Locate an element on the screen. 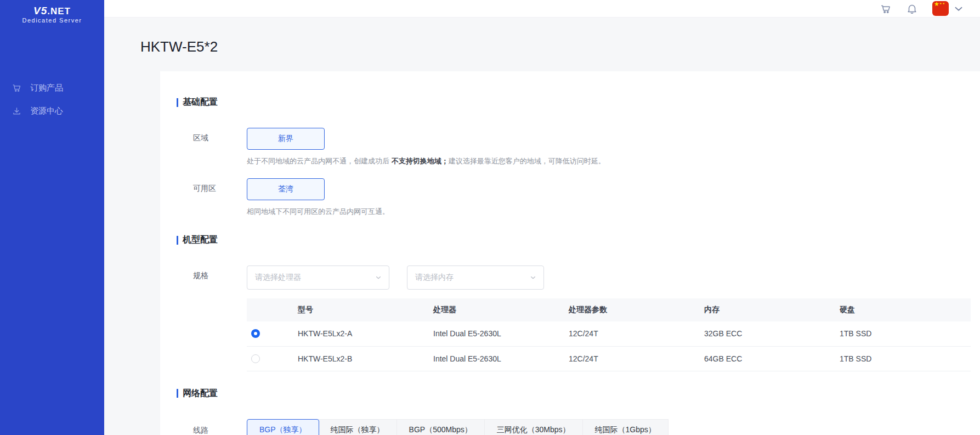 Image resolution: width=980 pixels, height=435 pixels. sidebar-item-label: 订购产品 is located at coordinates (47, 88).